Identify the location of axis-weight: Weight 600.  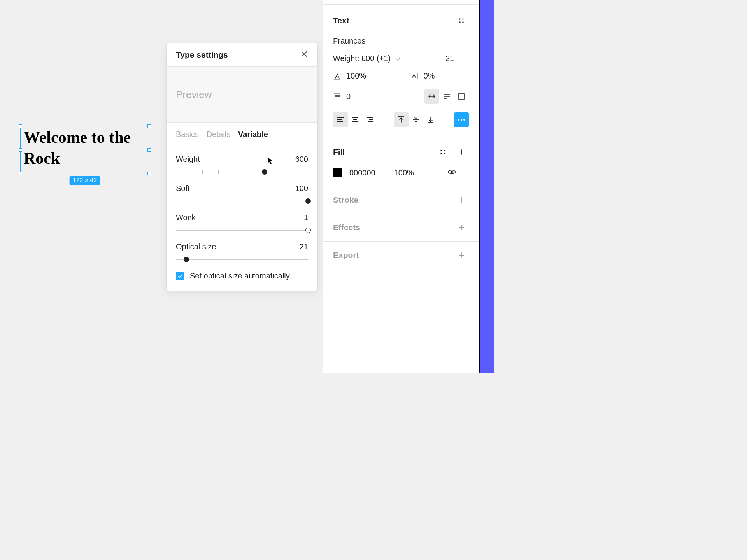
(242, 165).